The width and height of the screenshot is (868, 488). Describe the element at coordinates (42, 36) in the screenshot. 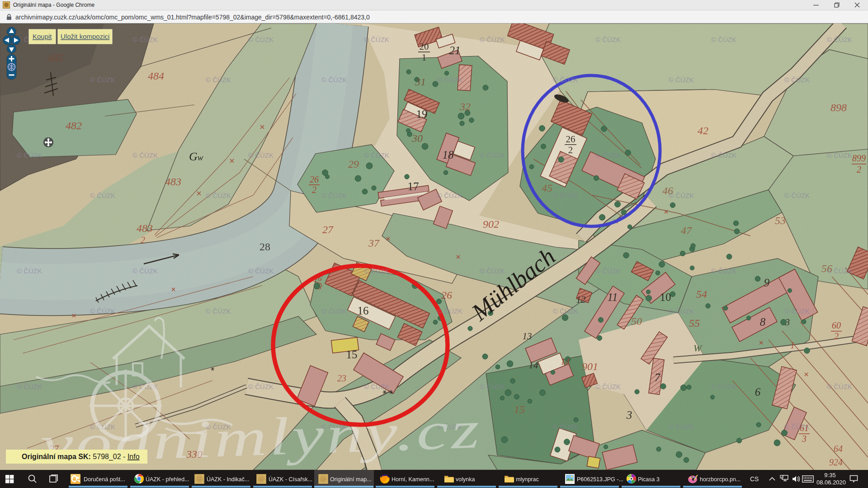

I see `svg-text: Koupit` at that location.